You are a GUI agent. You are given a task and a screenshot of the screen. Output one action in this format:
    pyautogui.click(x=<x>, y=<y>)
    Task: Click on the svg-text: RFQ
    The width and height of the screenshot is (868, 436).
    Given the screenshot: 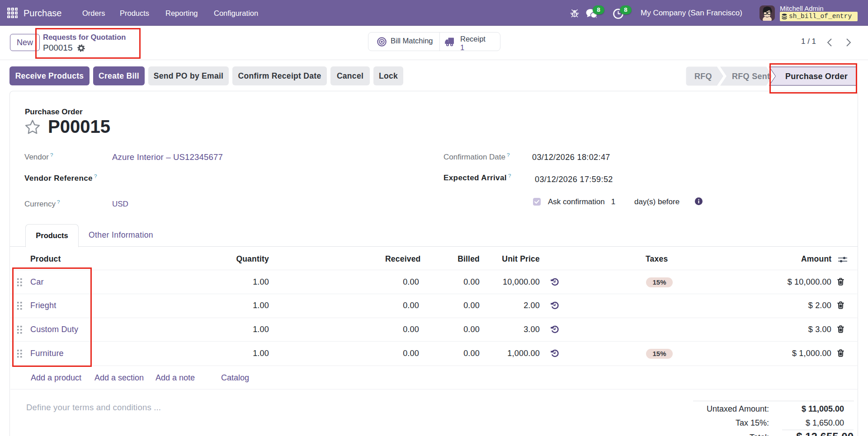 What is the action you would take?
    pyautogui.click(x=703, y=76)
    